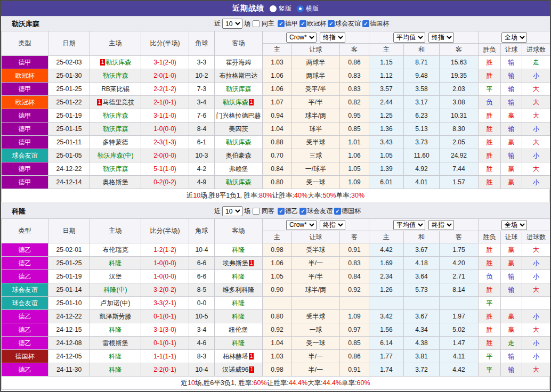 The height and width of the screenshot is (392, 551). Describe the element at coordinates (277, 116) in the screenshot. I see `odds-home: 0.94` at that location.